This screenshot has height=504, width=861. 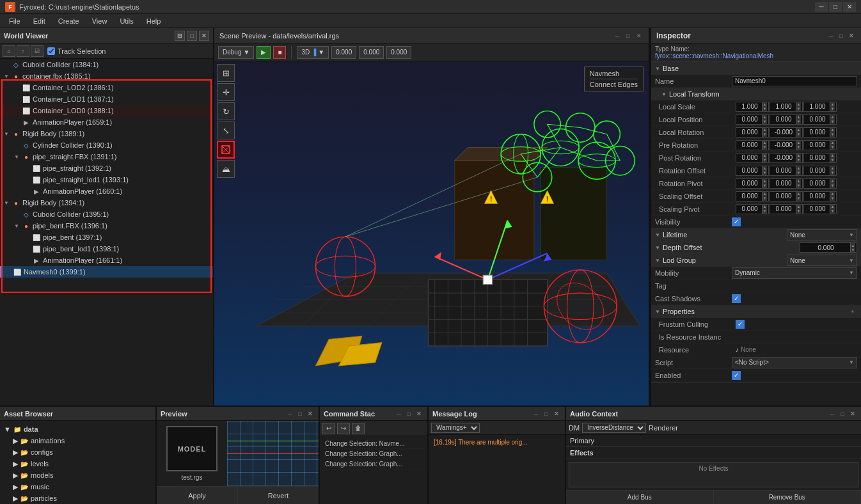 What do you see at coordinates (794, 81) in the screenshot?
I see `name-value: Navmesh0` at bounding box center [794, 81].